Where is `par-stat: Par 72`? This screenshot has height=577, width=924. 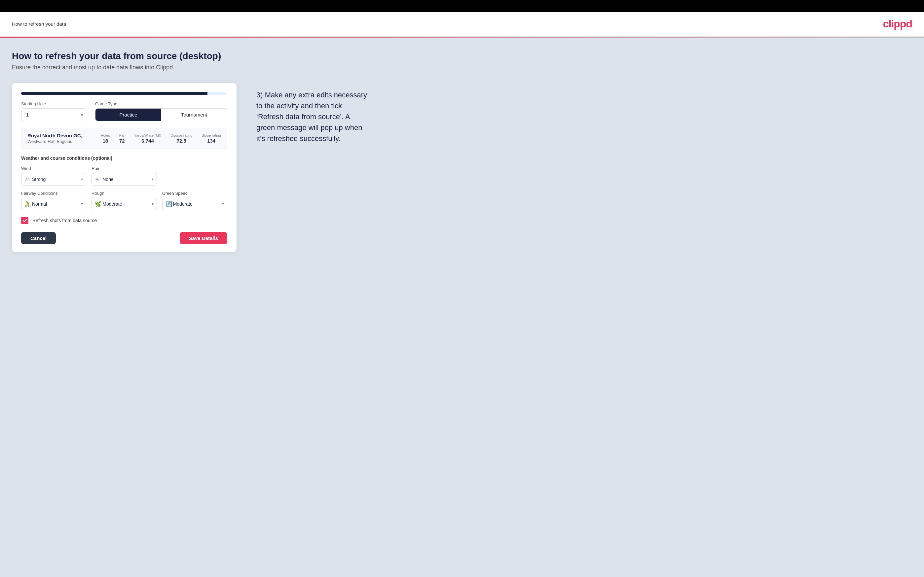
par-stat: Par 72 is located at coordinates (122, 138).